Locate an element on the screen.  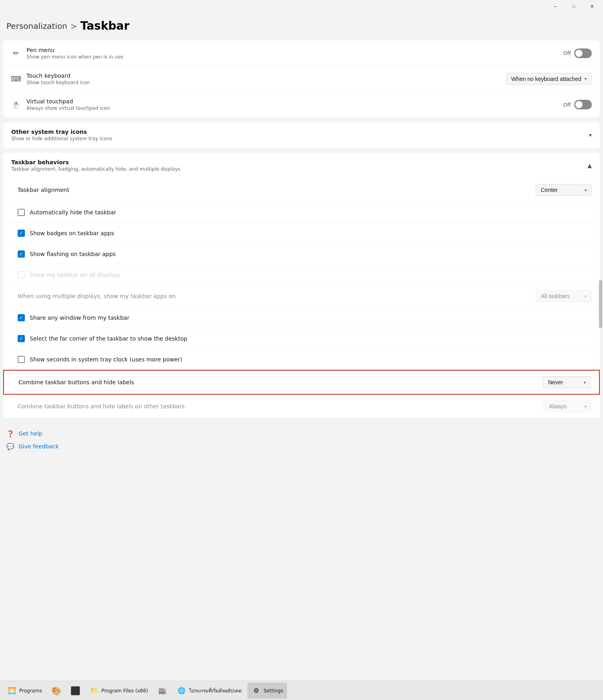
show-flashing-row: Show flashing on taskbar apps is located at coordinates (302, 254).